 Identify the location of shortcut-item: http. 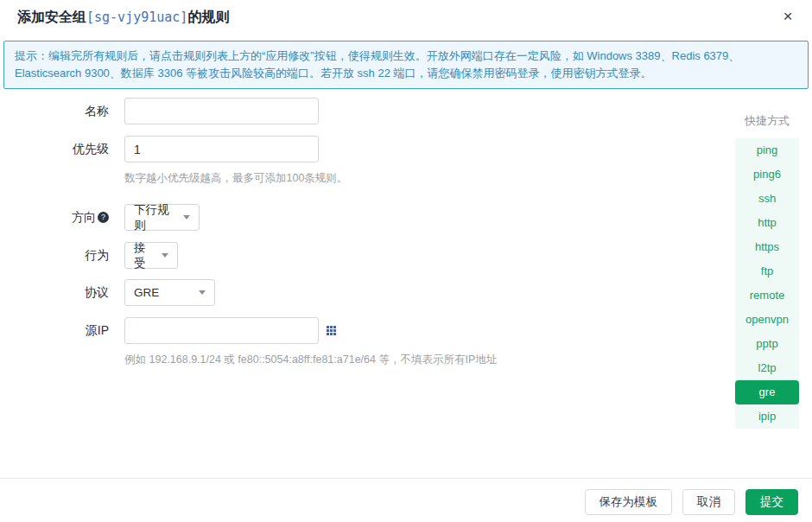
(767, 223).